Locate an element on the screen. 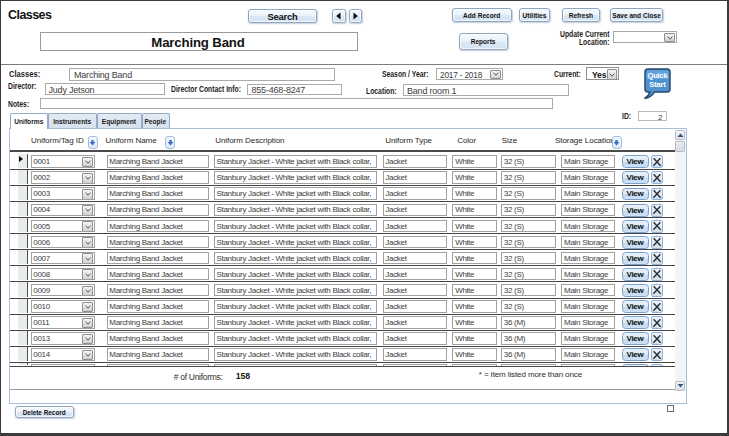 This screenshot has width=729, height=436. svg-text: Start is located at coordinates (658, 84).